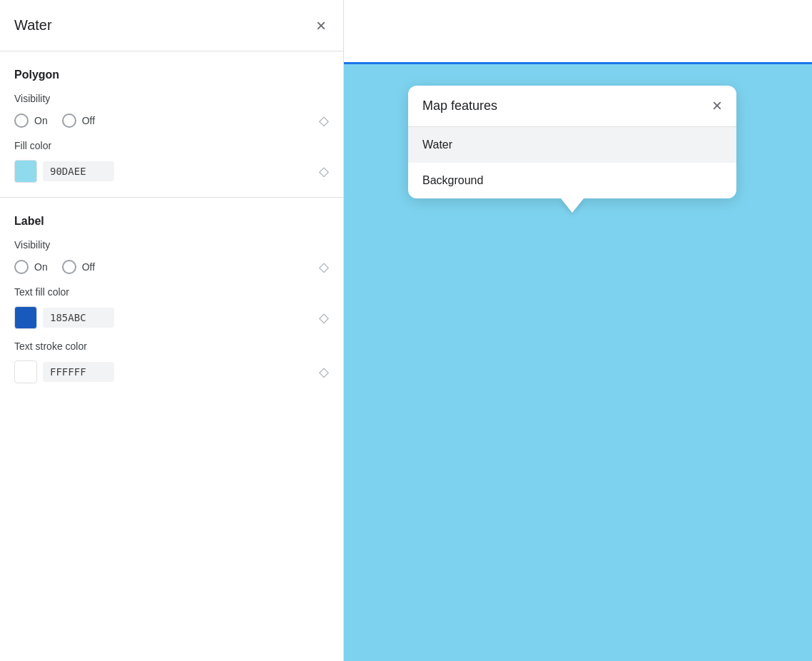 Image resolution: width=812 pixels, height=661 pixels. Describe the element at coordinates (21, 121) in the screenshot. I see `polygon-radio-on` at that location.